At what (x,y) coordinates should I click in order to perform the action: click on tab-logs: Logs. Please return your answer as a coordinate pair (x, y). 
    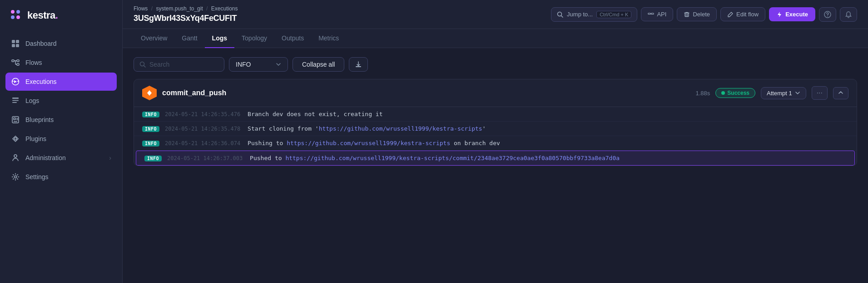
    Looking at the image, I should click on (220, 39).